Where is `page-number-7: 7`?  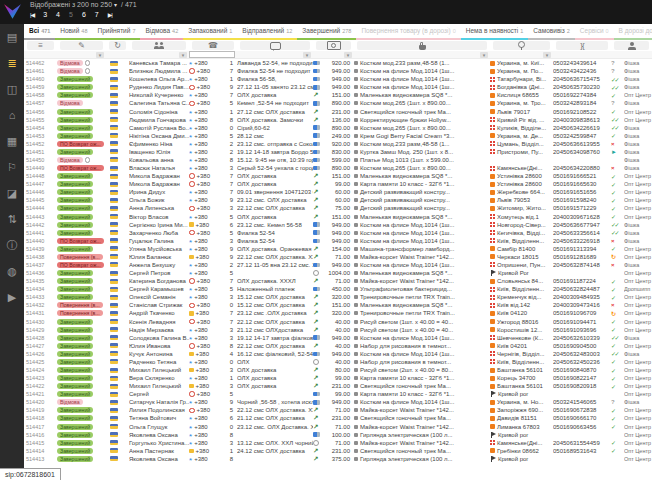
page-number-7: 7 is located at coordinates (97, 14).